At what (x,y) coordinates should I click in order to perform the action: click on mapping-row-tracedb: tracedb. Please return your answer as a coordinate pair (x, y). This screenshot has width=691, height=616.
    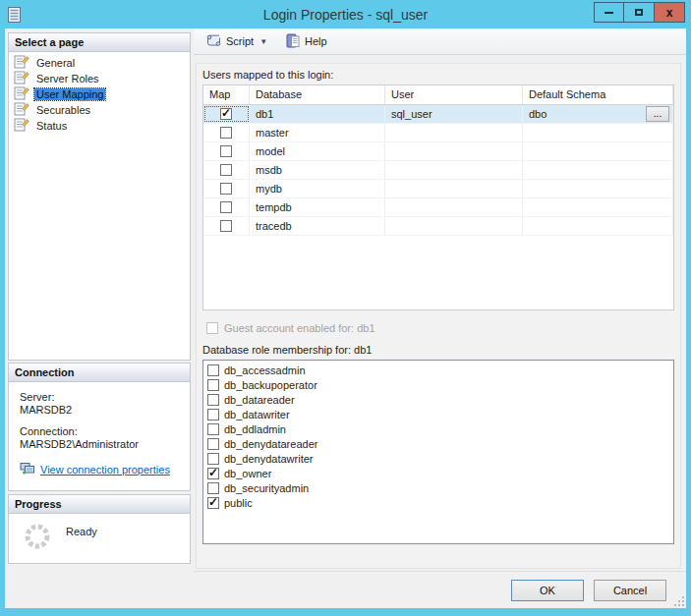
    Looking at the image, I should click on (438, 226).